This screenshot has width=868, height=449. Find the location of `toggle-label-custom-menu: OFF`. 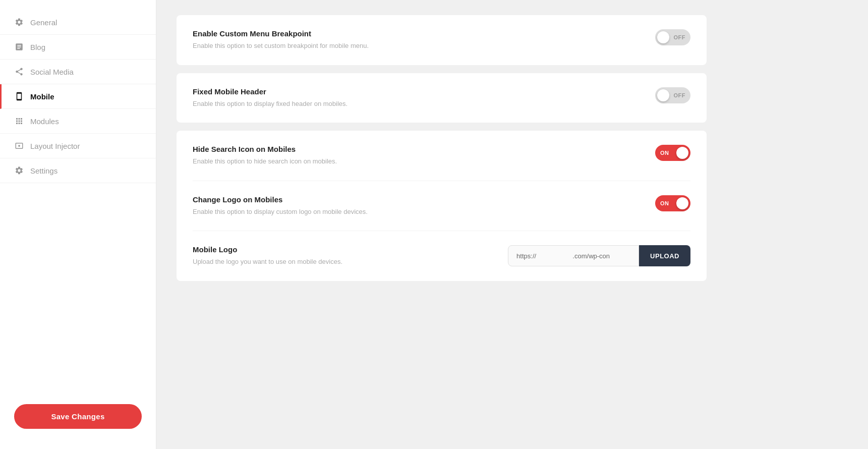

toggle-label-custom-menu: OFF is located at coordinates (680, 37).